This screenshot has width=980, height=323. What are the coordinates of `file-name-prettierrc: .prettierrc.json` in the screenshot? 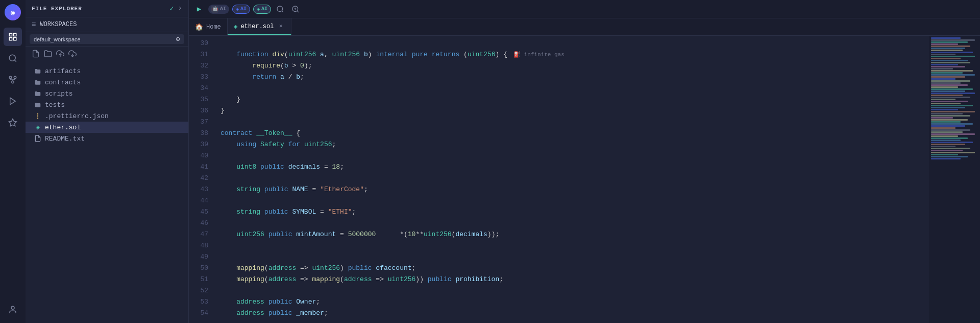 It's located at (77, 117).